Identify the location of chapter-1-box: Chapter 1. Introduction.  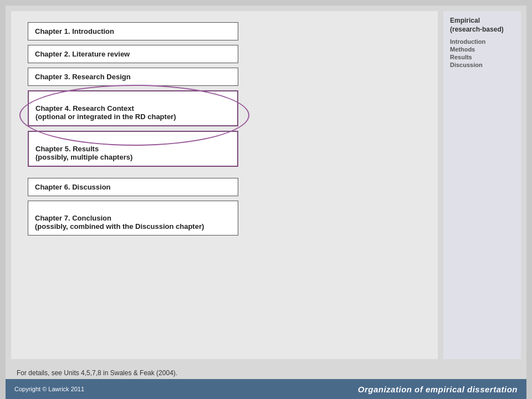
(133, 31).